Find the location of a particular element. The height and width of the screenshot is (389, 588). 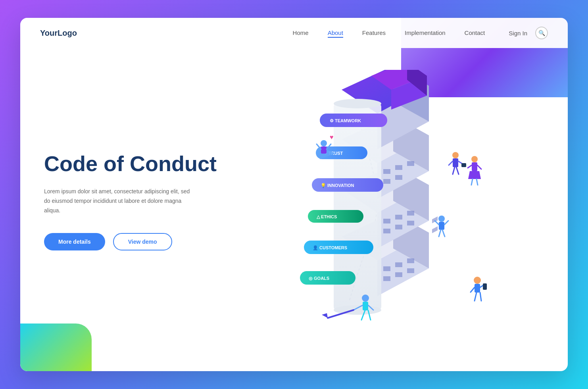

nav-item-home: Home is located at coordinates (301, 33).